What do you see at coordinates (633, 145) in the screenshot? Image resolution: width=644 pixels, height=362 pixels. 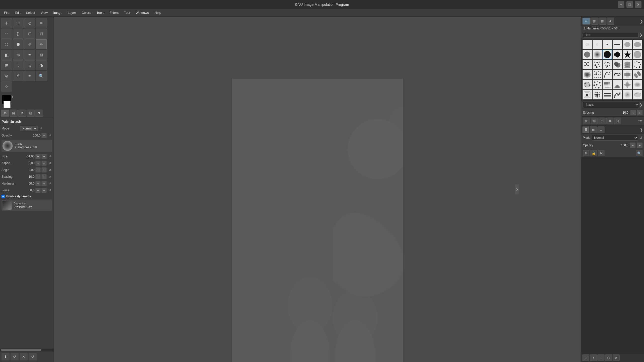 I see `layers-opacity-decrease-button: −` at bounding box center [633, 145].